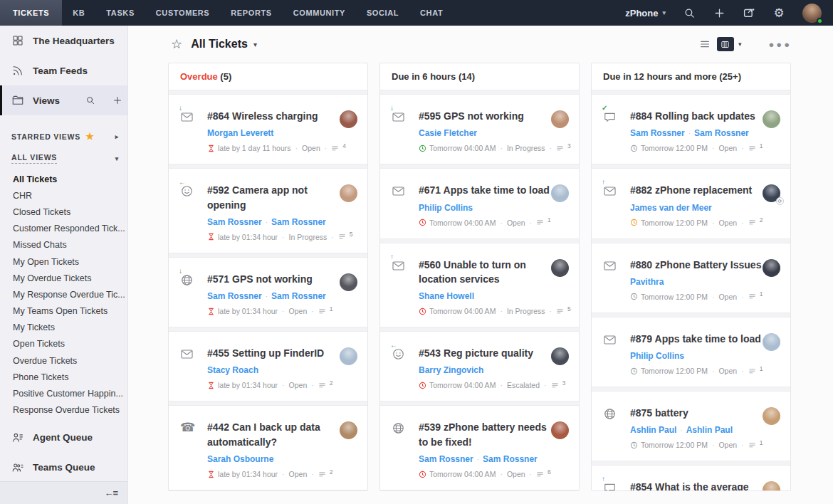 Image resolution: width=833 pixels, height=504 pixels. What do you see at coordinates (485, 190) in the screenshot?
I see `ticket-title: #671 Apps take time to load` at bounding box center [485, 190].